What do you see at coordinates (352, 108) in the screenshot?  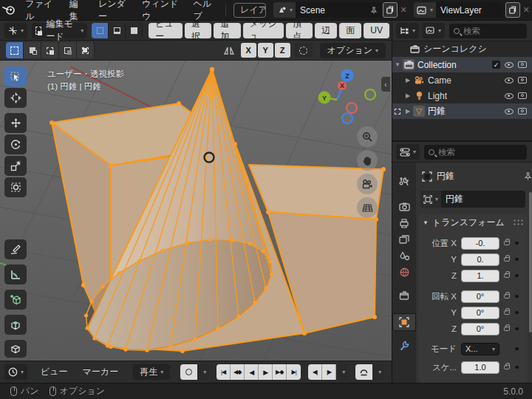 I see `gizmo-minus-x-ball` at bounding box center [352, 108].